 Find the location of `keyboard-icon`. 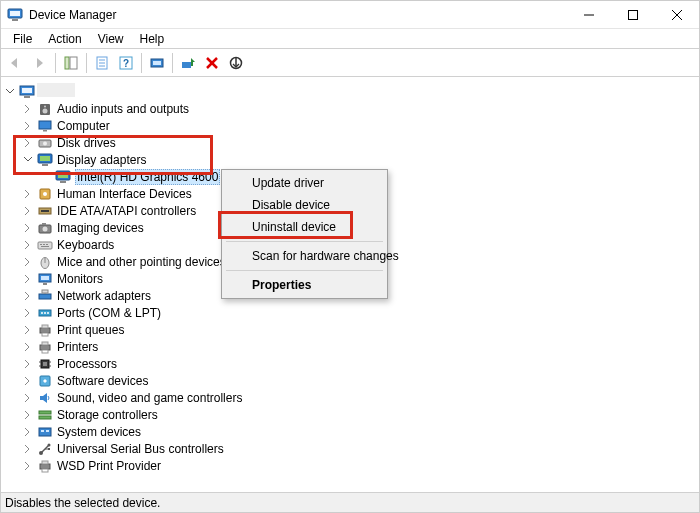

keyboard-icon is located at coordinates (45, 245).